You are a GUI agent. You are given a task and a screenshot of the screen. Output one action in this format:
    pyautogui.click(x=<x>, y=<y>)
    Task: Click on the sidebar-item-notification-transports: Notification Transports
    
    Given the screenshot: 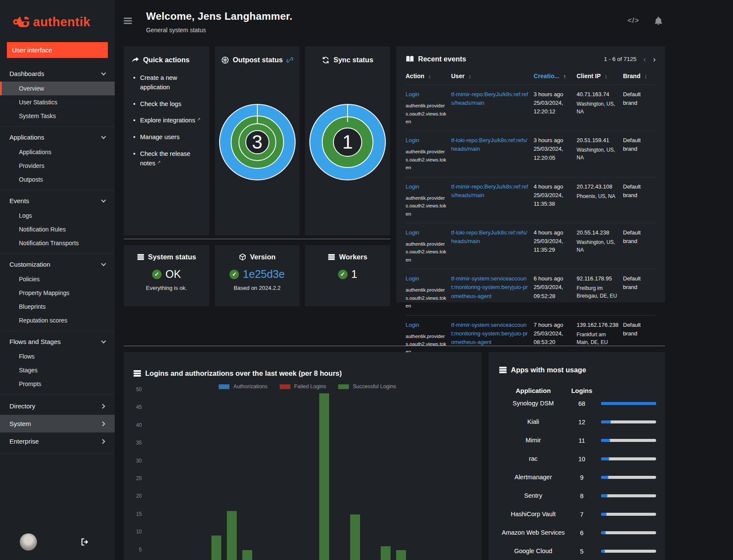 What is the action you would take?
    pyautogui.click(x=58, y=243)
    